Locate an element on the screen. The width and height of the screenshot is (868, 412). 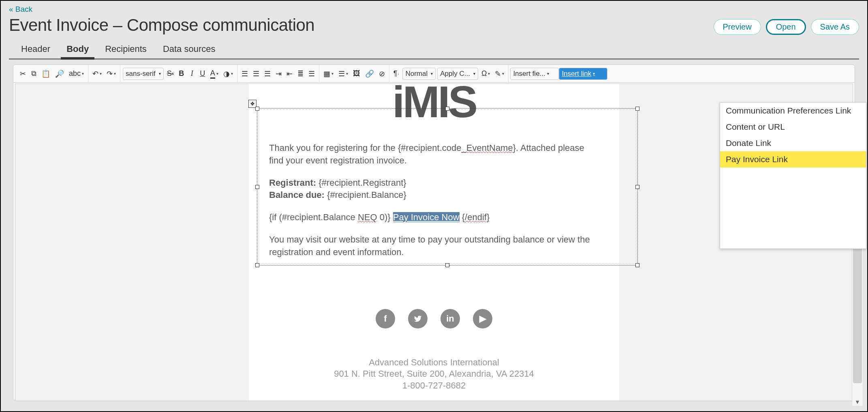
pay-invoice-now-link: Pay Invoice Now is located at coordinates (426, 217).